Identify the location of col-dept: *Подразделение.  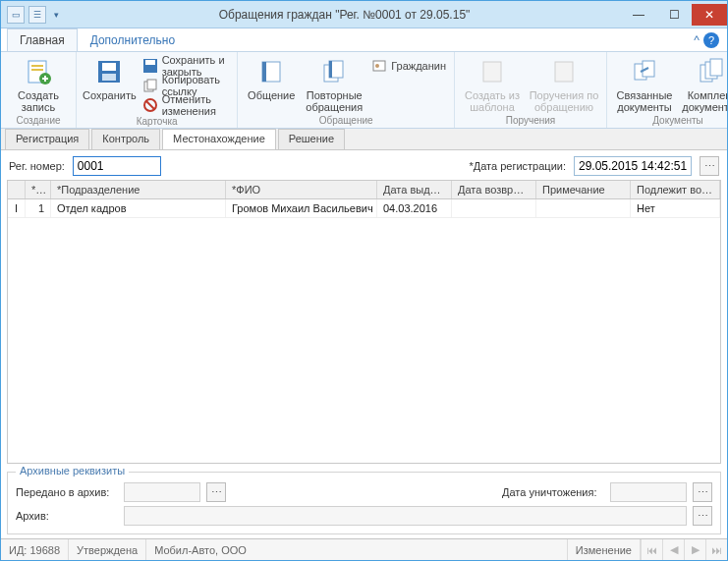
(139, 190).